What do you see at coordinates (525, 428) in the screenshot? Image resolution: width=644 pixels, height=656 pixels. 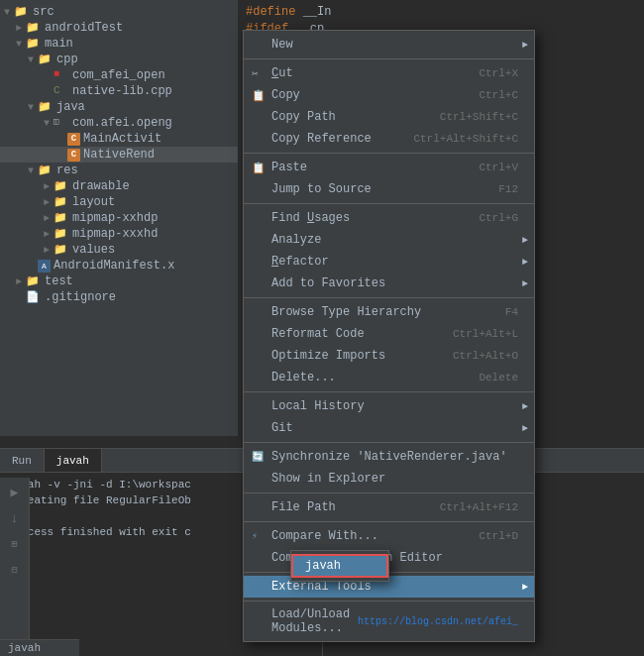 I see `submenu-arrow-git: ►` at bounding box center [525, 428].